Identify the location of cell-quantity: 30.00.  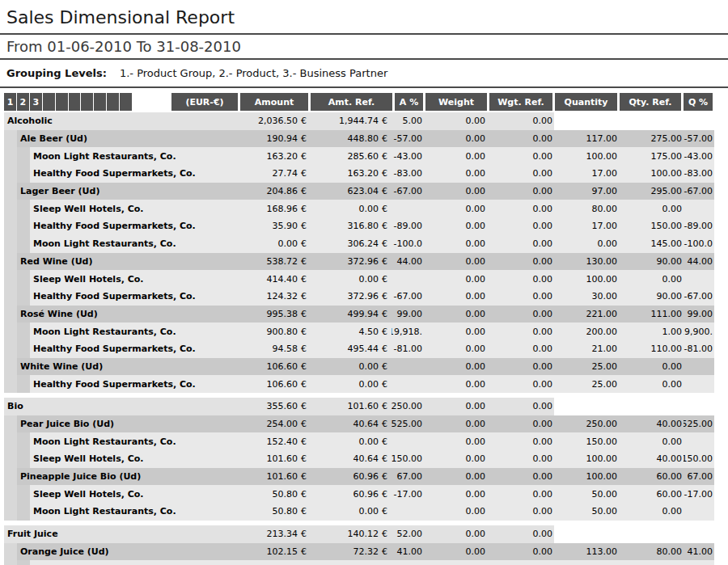
(586, 297).